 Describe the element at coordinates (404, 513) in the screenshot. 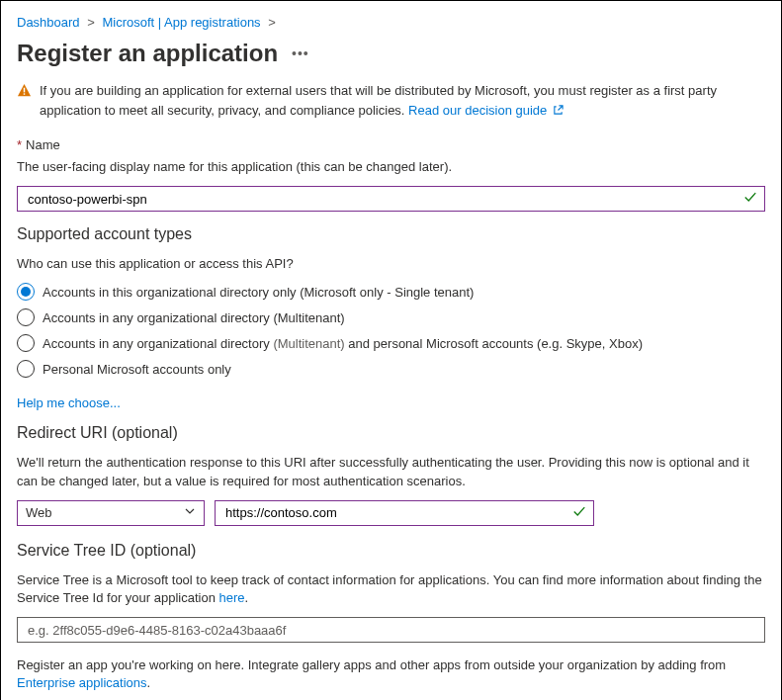

I see `redirect-uri-input` at that location.